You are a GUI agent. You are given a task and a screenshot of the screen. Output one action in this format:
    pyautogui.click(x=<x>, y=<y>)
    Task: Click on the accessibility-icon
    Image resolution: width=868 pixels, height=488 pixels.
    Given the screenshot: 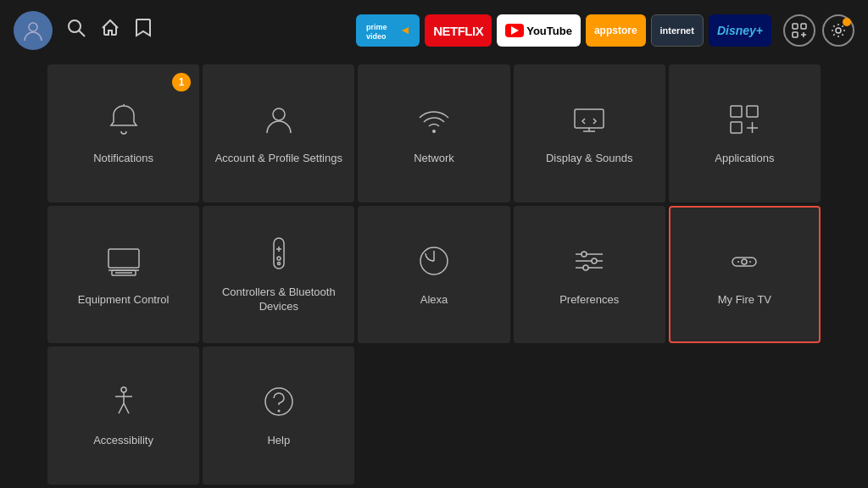 What is the action you would take?
    pyautogui.click(x=124, y=404)
    